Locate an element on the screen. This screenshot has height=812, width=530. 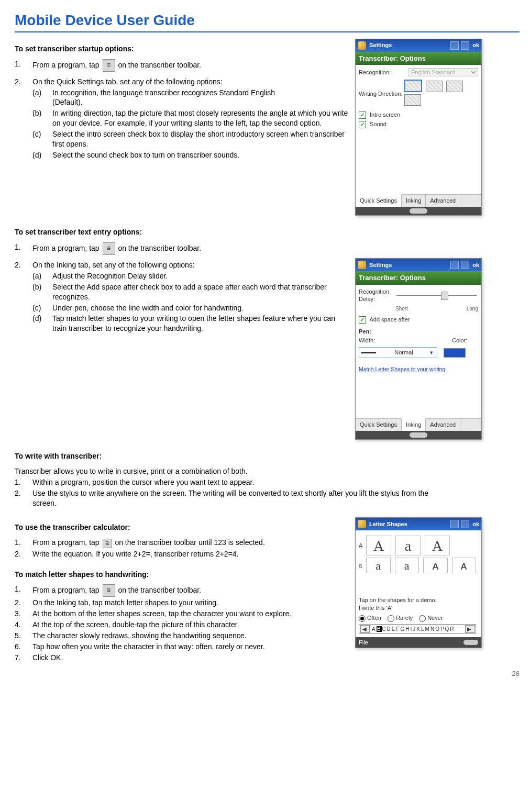
sublist-item: Select the intro screen check box to dis… is located at coordinates (201, 139).